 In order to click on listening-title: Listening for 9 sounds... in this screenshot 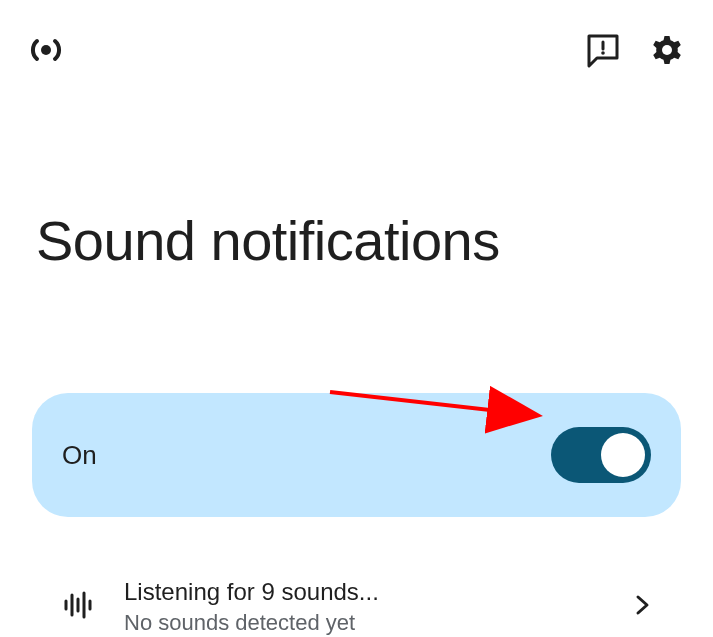, I will do `click(364, 592)`.